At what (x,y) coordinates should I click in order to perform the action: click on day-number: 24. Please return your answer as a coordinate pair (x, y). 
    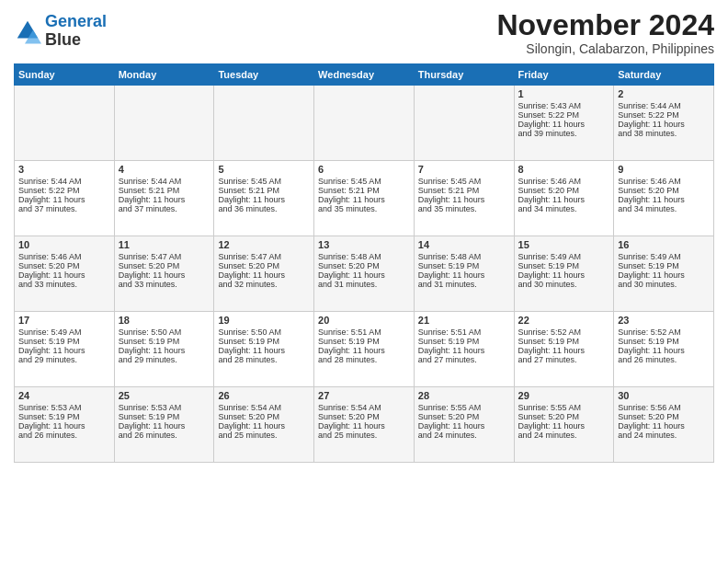
    Looking at the image, I should click on (64, 396).